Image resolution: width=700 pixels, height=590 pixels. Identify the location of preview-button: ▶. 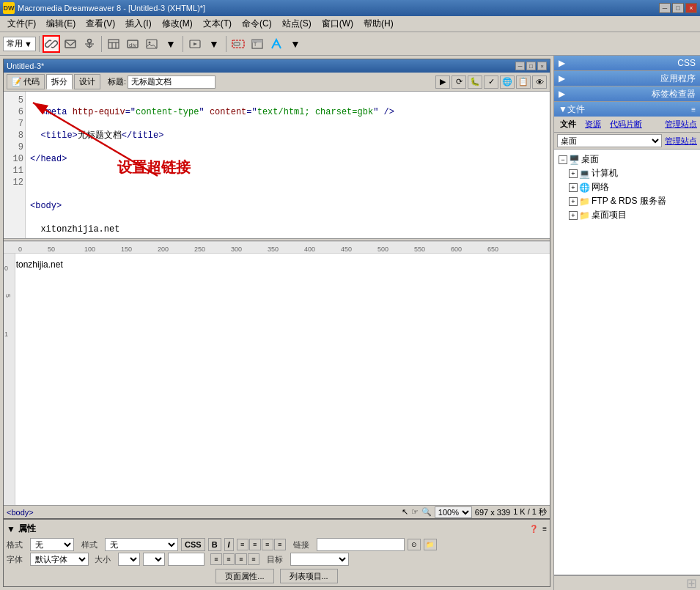
(443, 82).